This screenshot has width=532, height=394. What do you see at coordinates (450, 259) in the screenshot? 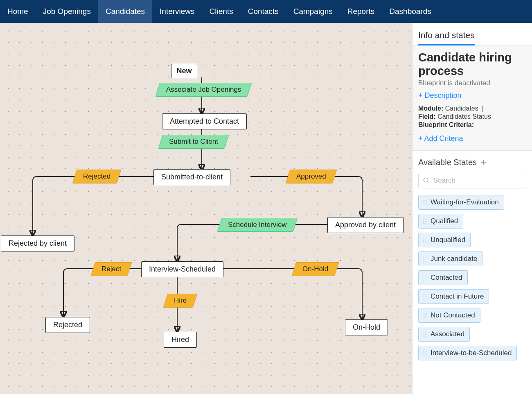
I see `state-chip: Junk candidate` at bounding box center [450, 259].